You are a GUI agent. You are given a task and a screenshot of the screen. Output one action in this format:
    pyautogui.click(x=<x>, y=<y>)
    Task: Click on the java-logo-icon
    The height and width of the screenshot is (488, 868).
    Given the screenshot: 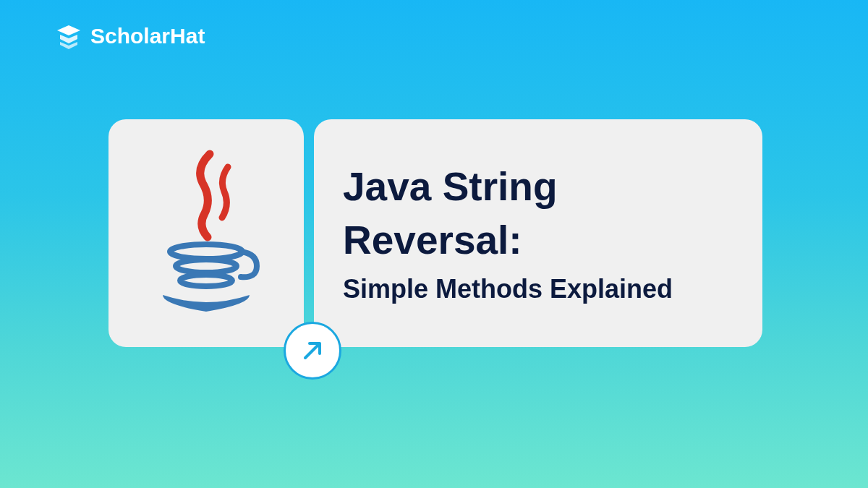 What is the action you would take?
    pyautogui.click(x=206, y=234)
    